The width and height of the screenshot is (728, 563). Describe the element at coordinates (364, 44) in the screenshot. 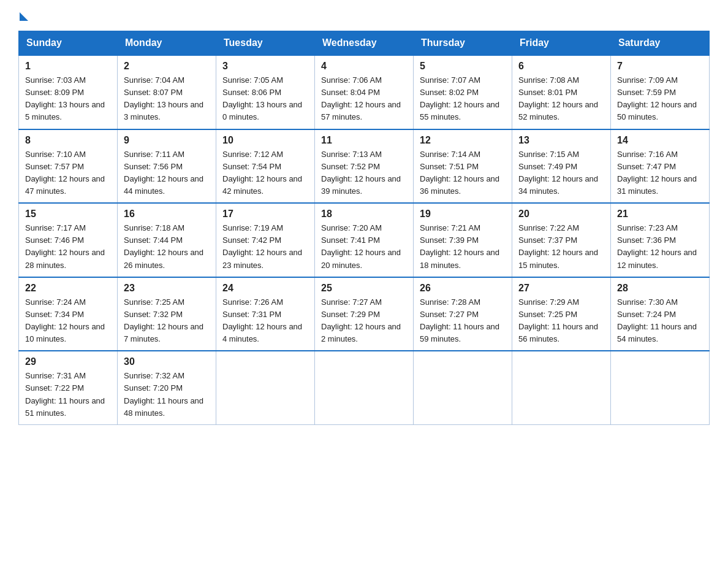

I see `calendar-day-header: Wednesday` at that location.